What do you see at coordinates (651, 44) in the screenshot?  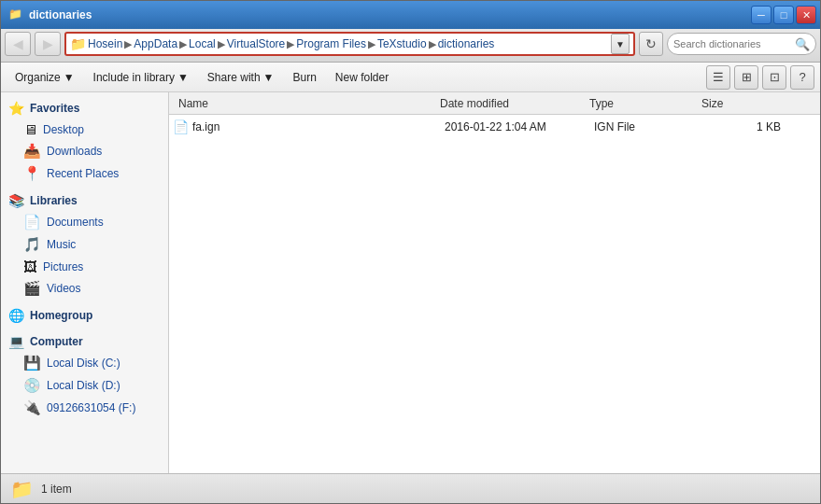 I see `refresh-button: ↻` at bounding box center [651, 44].